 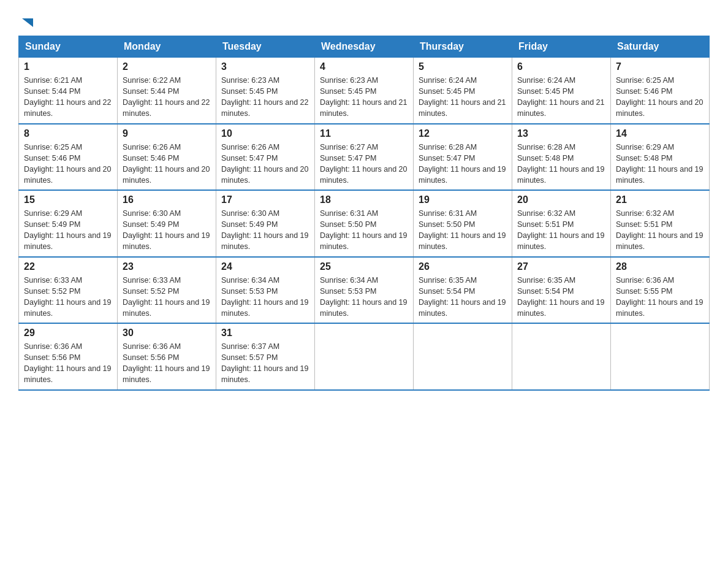 What do you see at coordinates (364, 47) in the screenshot?
I see `calendar-header: SundayMondayTuesdayWednesdayThursdayFrid…` at bounding box center [364, 47].